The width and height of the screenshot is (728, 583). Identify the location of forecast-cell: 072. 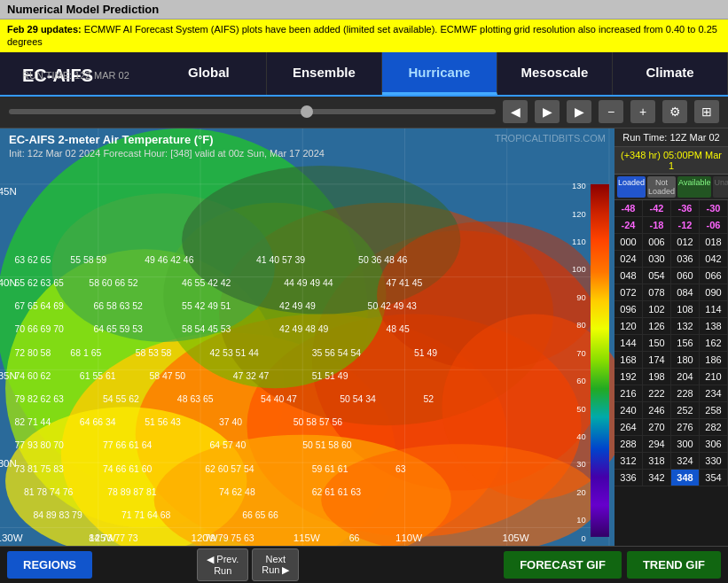
(629, 292).